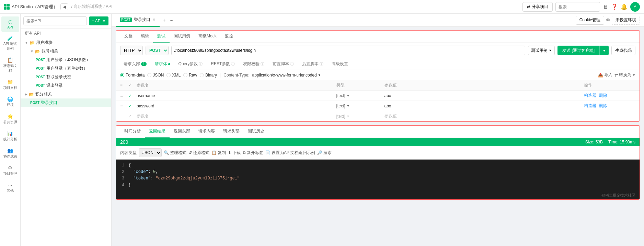  What do you see at coordinates (10, 153) in the screenshot?
I see `sidebar-item-members: 👥 协作成员` at bounding box center [10, 153].